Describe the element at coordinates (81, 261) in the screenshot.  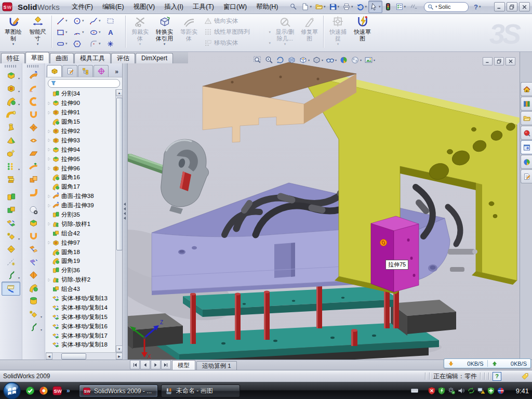
I see `tree-item: 圆角19` at that location.